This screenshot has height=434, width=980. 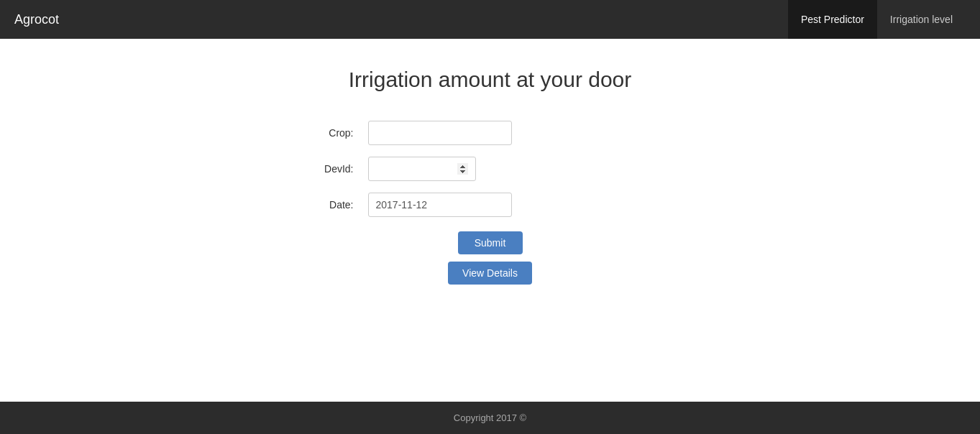 I want to click on footer: Copyright 2017 ©, so click(x=490, y=418).